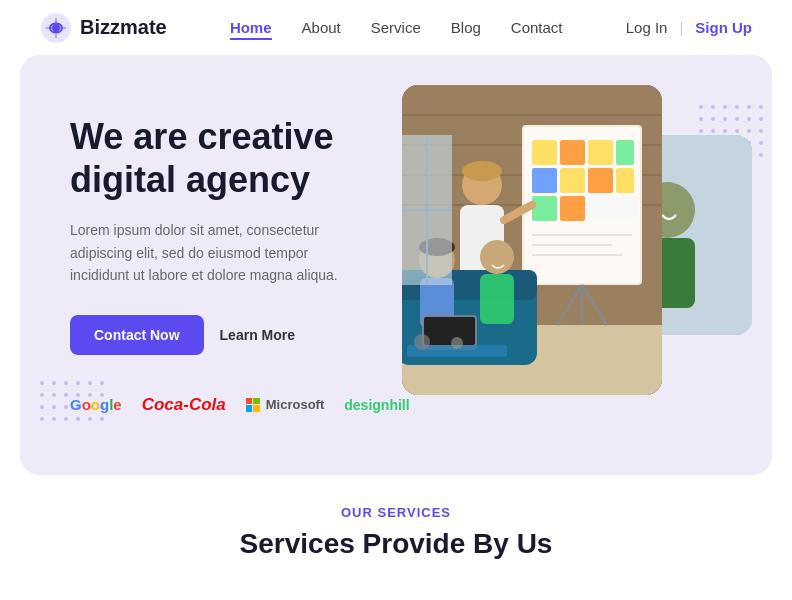 Image resolution: width=792 pixels, height=600 pixels. I want to click on contact-now-button: Contact Now, so click(137, 335).